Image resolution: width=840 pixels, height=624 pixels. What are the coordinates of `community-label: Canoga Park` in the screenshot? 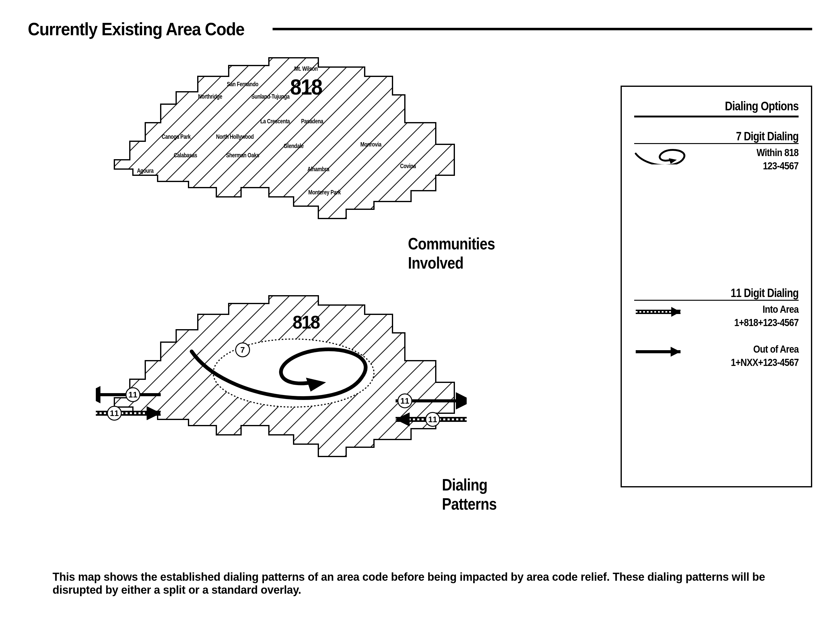 It's located at (176, 137).